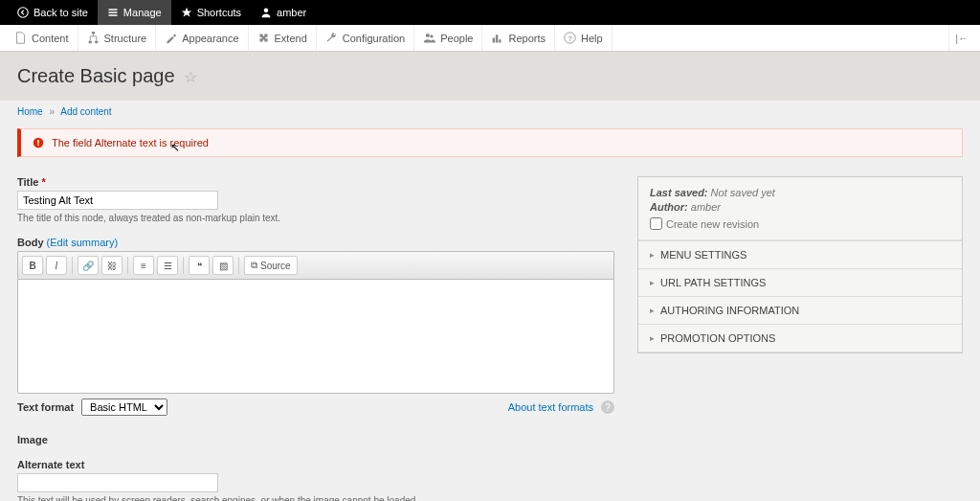 The width and height of the screenshot is (980, 501). Describe the element at coordinates (490, 77) in the screenshot. I see `title-bar: Create Basic page ☆` at that location.